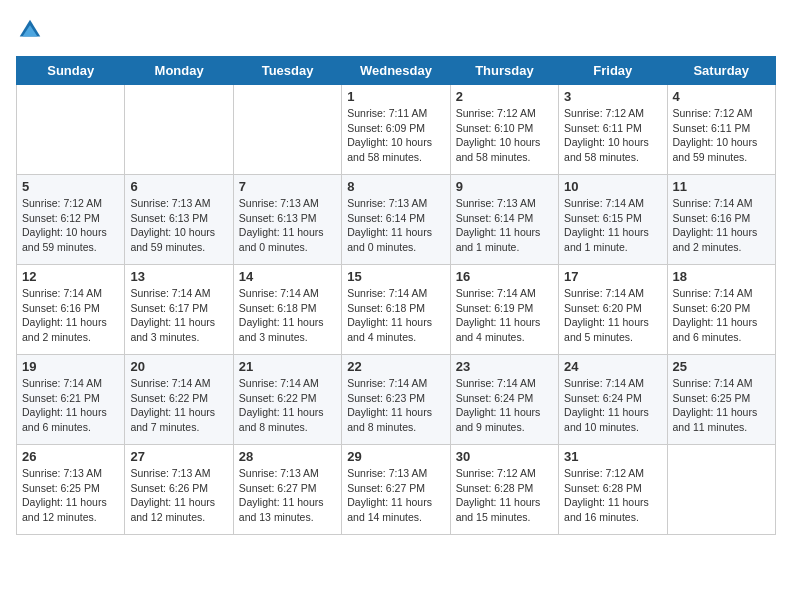 This screenshot has width=792, height=612. What do you see at coordinates (722, 406) in the screenshot?
I see `day-info: Sunrise: 7:14 AM Sunset: 6:25 PM Dayligh…` at bounding box center [722, 406].